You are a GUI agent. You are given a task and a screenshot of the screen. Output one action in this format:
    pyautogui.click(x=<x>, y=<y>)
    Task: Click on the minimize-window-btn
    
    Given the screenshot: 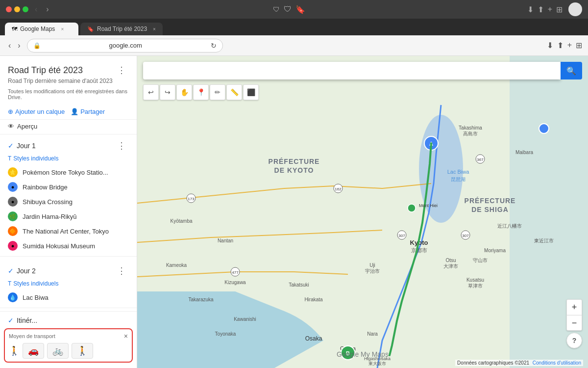 What is the action you would take?
    pyautogui.click(x=17, y=9)
    